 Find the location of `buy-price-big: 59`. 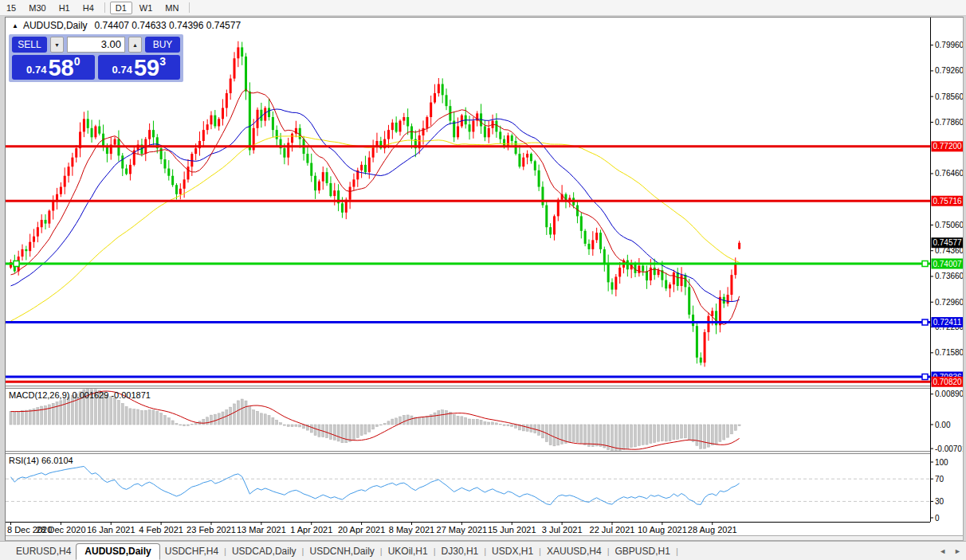

buy-price-big: 59 is located at coordinates (147, 68).